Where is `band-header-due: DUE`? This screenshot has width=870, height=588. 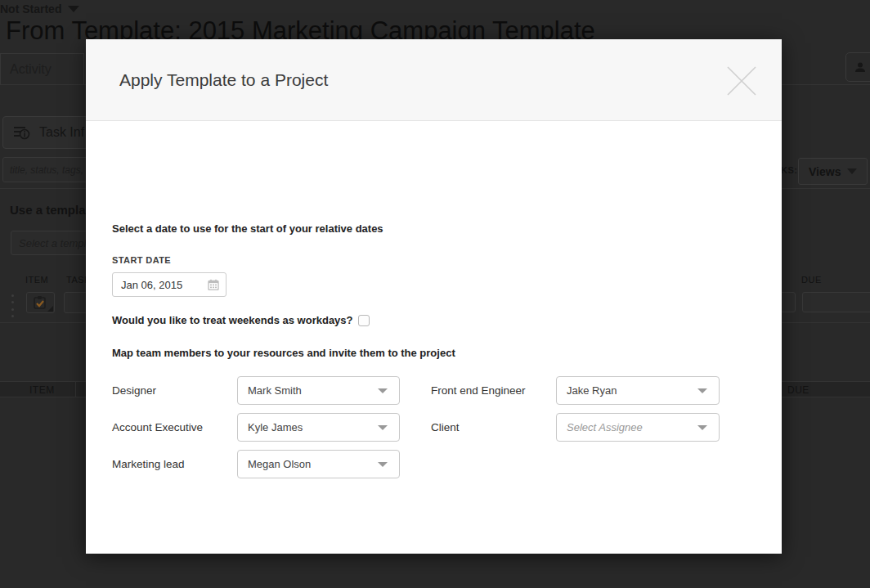
band-header-due: DUE is located at coordinates (798, 390).